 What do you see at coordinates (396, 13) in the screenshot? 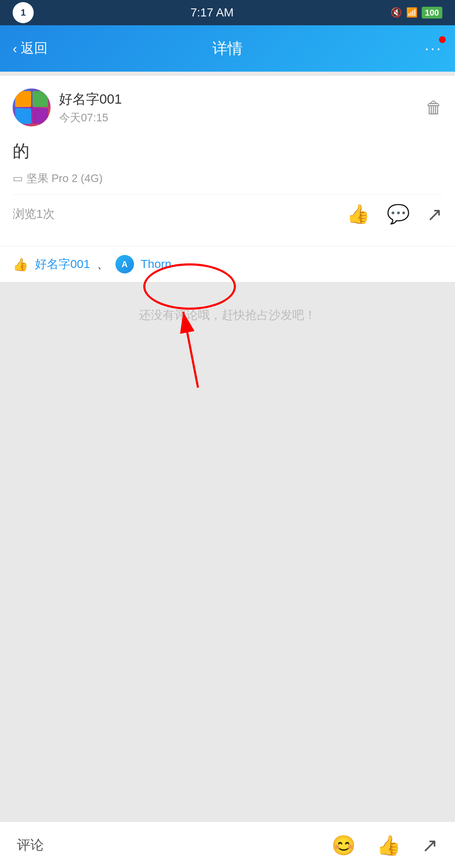
I see `mute-icon: 🔇` at bounding box center [396, 13].